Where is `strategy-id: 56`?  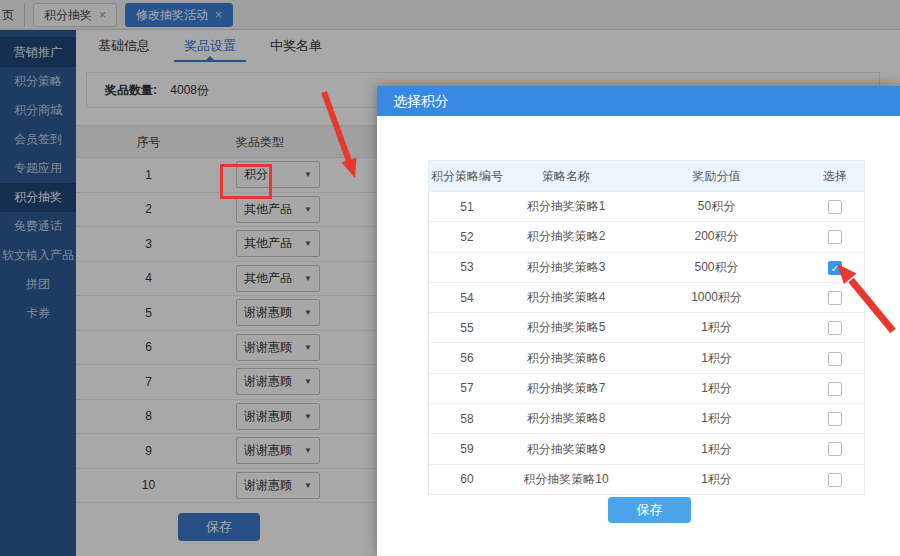
strategy-id: 56 is located at coordinates (467, 358).